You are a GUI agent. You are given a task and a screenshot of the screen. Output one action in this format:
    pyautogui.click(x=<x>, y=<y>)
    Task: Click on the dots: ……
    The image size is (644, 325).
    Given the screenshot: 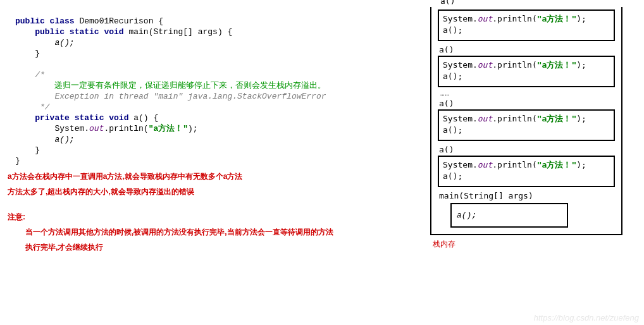 What is the action you would take?
    pyautogui.click(x=529, y=92)
    